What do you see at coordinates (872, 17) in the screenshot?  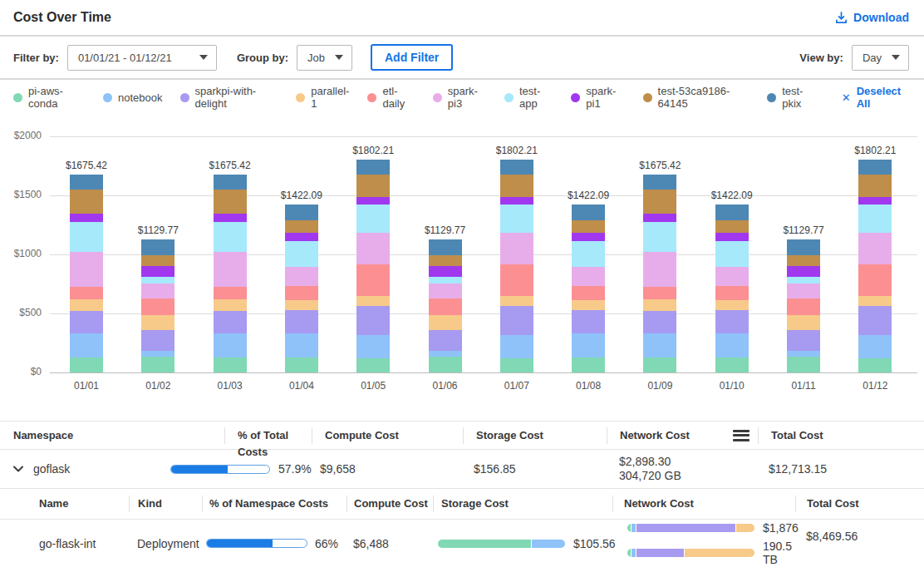 I see `download-button: Download` at bounding box center [872, 17].